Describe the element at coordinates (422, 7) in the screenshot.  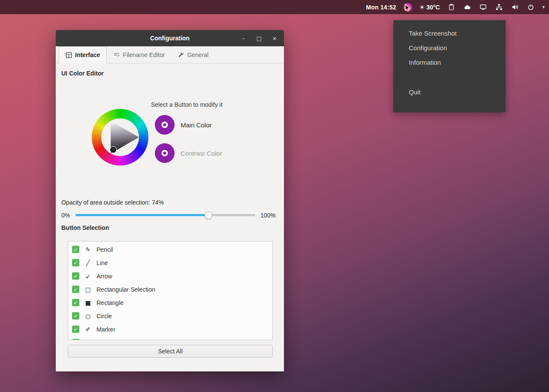
I see `weather-sun-icon: ☀` at that location.